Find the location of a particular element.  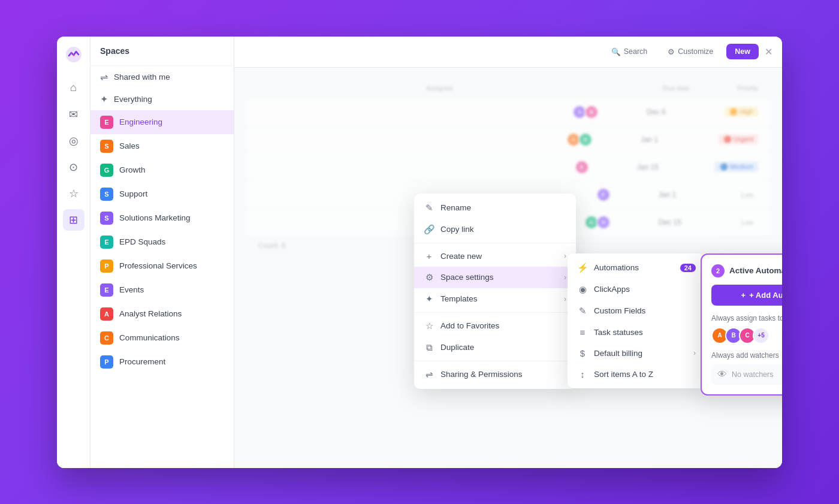

sidebar-header: Spaces is located at coordinates (162, 52).